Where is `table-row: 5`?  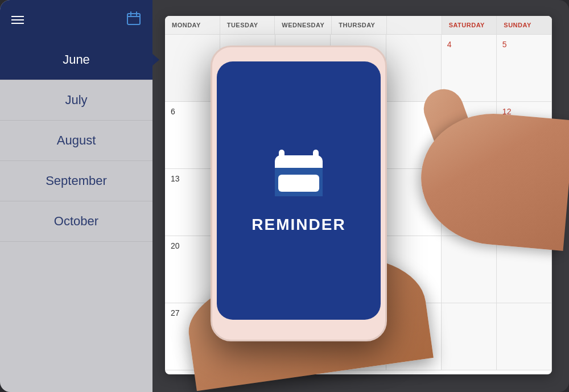
table-row: 5 is located at coordinates (525, 68).